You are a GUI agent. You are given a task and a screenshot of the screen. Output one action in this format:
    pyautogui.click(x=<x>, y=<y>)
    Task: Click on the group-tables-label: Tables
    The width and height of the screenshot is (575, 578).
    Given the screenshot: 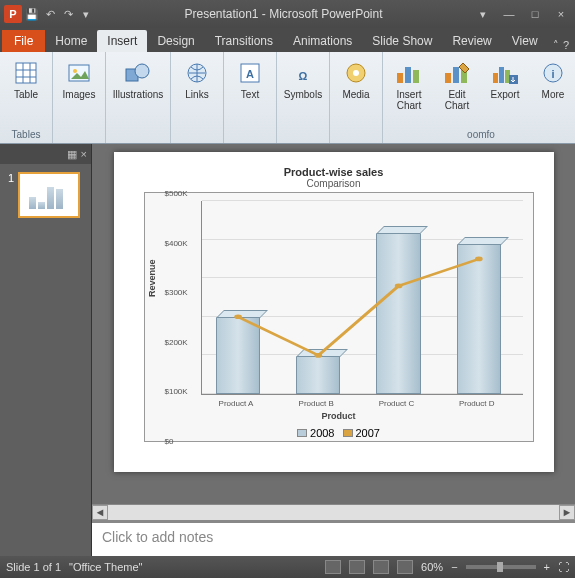 What is the action you would take?
    pyautogui.click(x=26, y=135)
    